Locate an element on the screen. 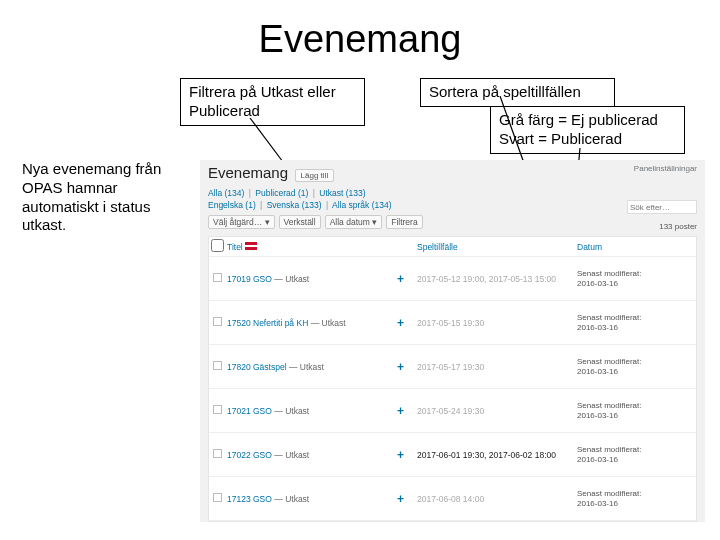 The height and width of the screenshot is (540, 720). row-title-link: 17123 GSO is located at coordinates (250, 499).